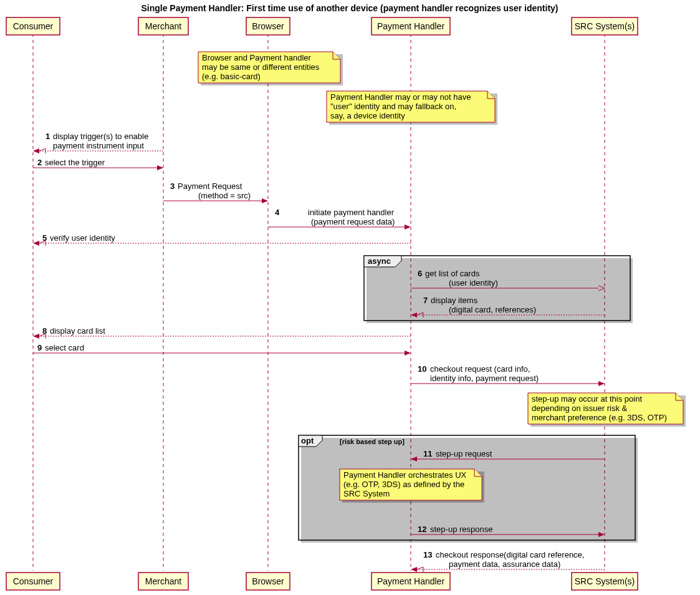  What do you see at coordinates (484, 378) in the screenshot?
I see `svg-text:identity info, payment request: identity info, payment request)` at bounding box center [484, 378].